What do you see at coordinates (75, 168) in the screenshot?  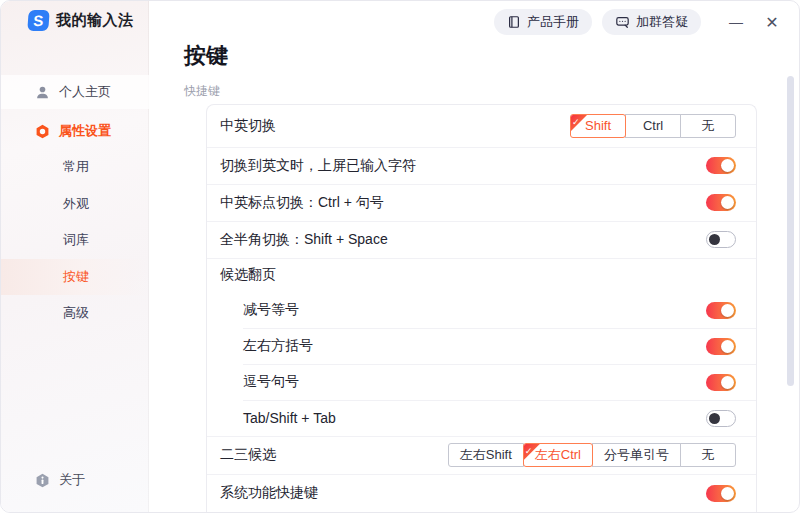 I see `sidebar-subitem: 常用` at bounding box center [75, 168].